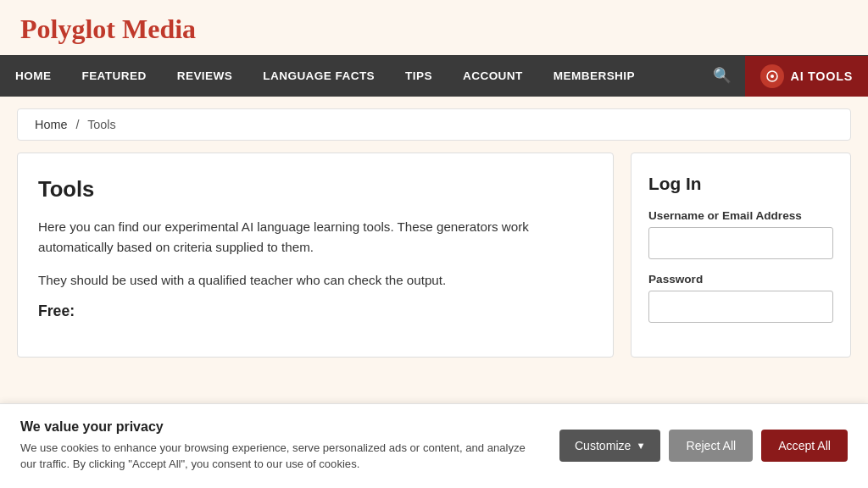 Image resolution: width=868 pixels, height=488 pixels. What do you see at coordinates (741, 243) in the screenshot?
I see `username-input` at bounding box center [741, 243].